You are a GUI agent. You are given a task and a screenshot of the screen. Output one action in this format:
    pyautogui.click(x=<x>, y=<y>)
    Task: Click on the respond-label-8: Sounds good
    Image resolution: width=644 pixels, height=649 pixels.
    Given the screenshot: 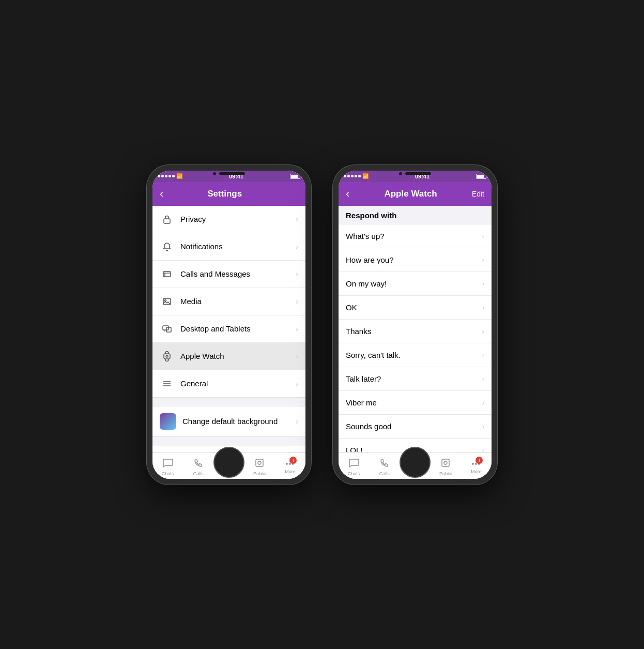 What is the action you would take?
    pyautogui.click(x=414, y=426)
    